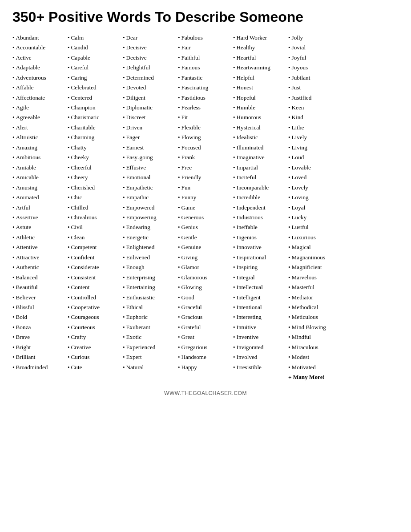  I want to click on word-label: Curious, so click(81, 357).